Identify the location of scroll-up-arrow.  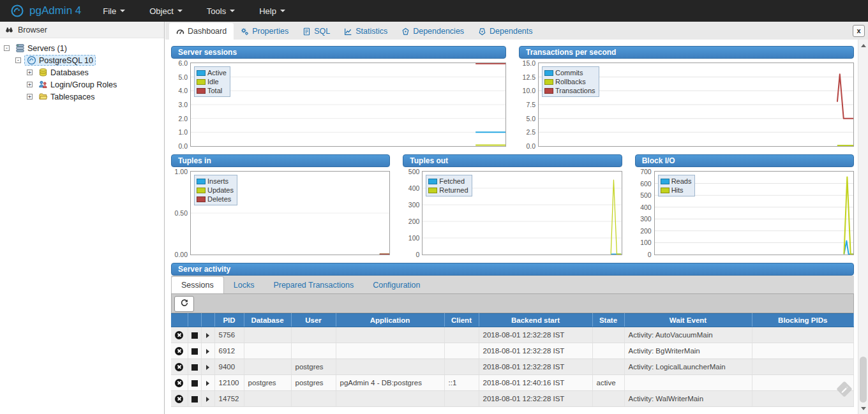
(863, 45).